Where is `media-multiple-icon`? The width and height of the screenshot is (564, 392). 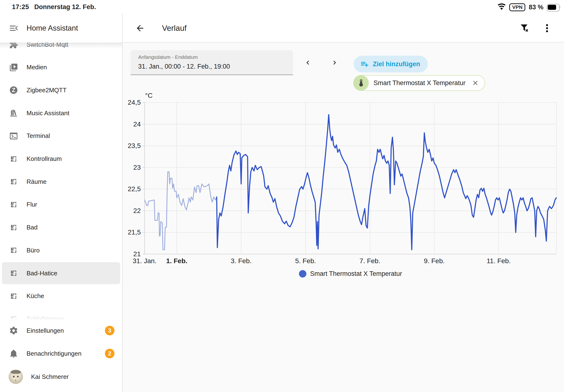
media-multiple-icon is located at coordinates (14, 67).